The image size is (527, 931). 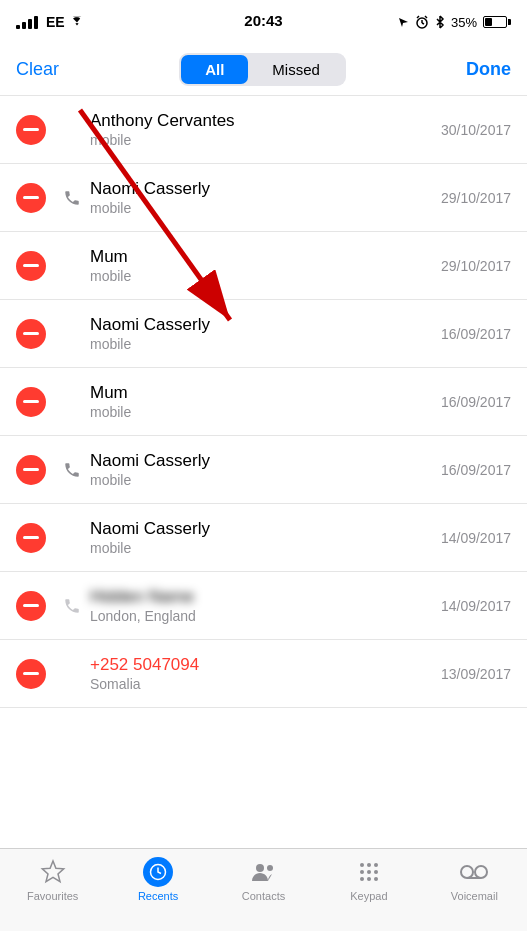 I want to click on call-info-3: Mum mobile, so click(x=262, y=266).